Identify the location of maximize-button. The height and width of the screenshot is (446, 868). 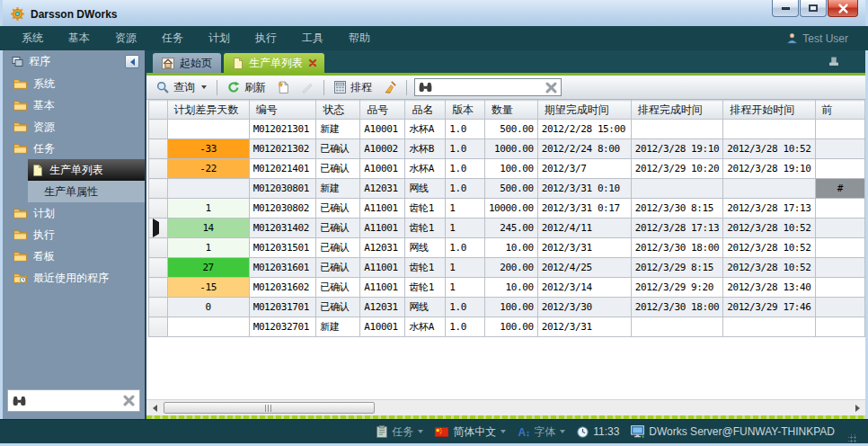
(813, 9).